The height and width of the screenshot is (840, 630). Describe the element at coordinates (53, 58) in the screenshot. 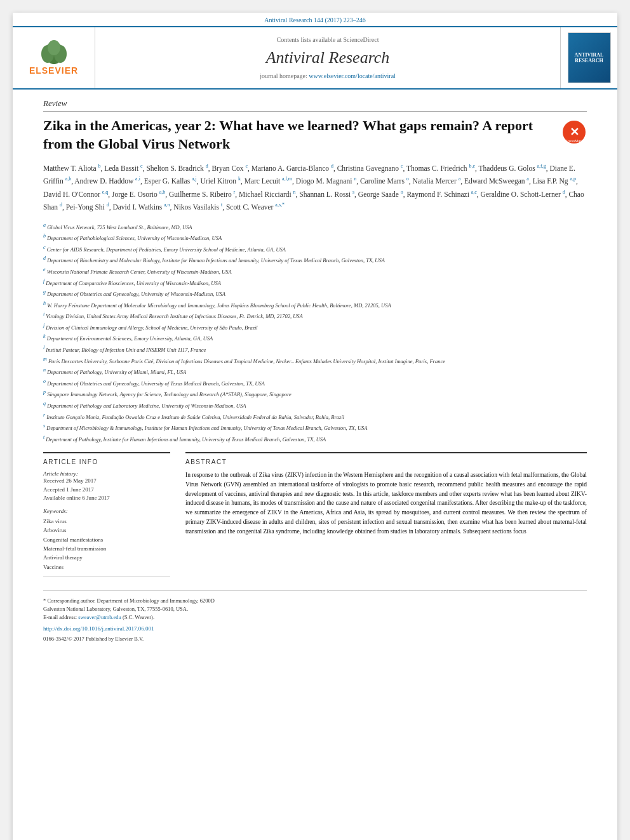

I see `elsevier-logo-container: ELSEVIER` at that location.